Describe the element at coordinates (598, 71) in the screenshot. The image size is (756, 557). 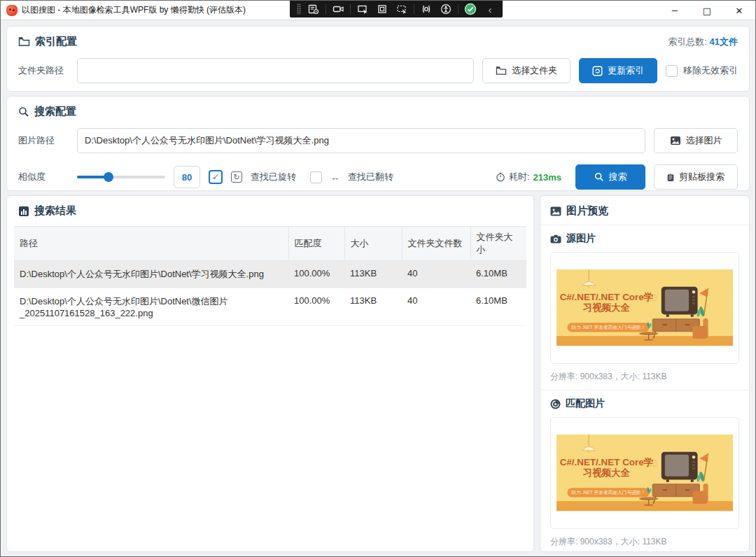
I see `refresh-index-icon` at that location.